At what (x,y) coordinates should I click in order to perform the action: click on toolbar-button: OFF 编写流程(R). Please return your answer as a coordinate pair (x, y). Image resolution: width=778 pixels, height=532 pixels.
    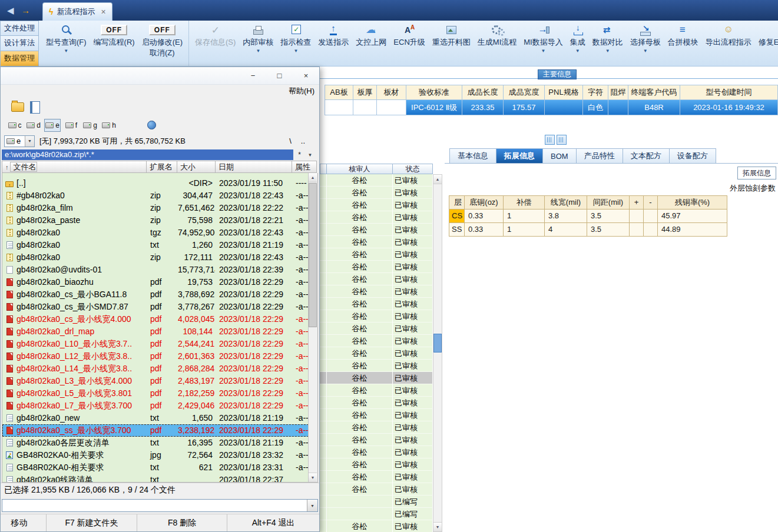
    Looking at the image, I should click on (114, 44).